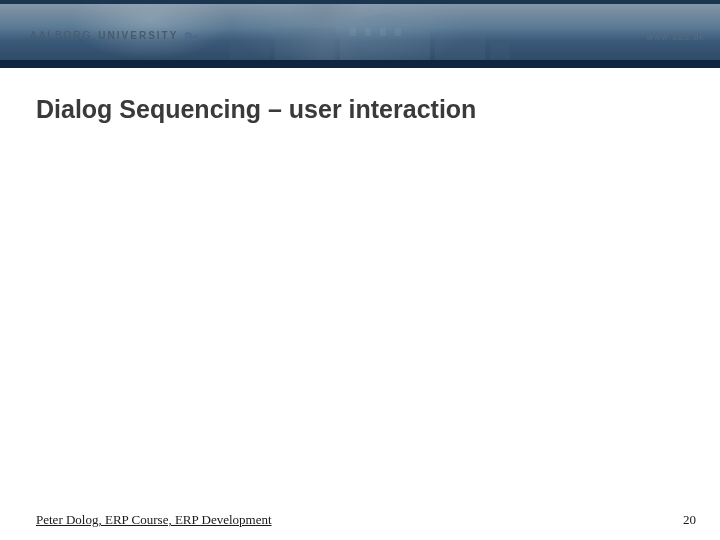 This screenshot has width=720, height=540. Describe the element at coordinates (154, 520) in the screenshot. I see `footer-author-line: Peter Dolog, ERP Course, ERP Development` at that location.